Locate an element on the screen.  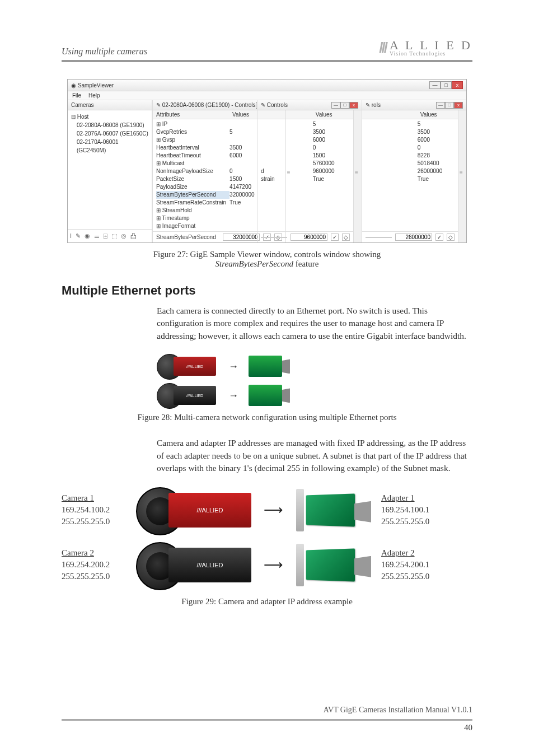
footer-manual-title: AVT GigE Cameras Installation Manual V1.… is located at coordinates (267, 710).